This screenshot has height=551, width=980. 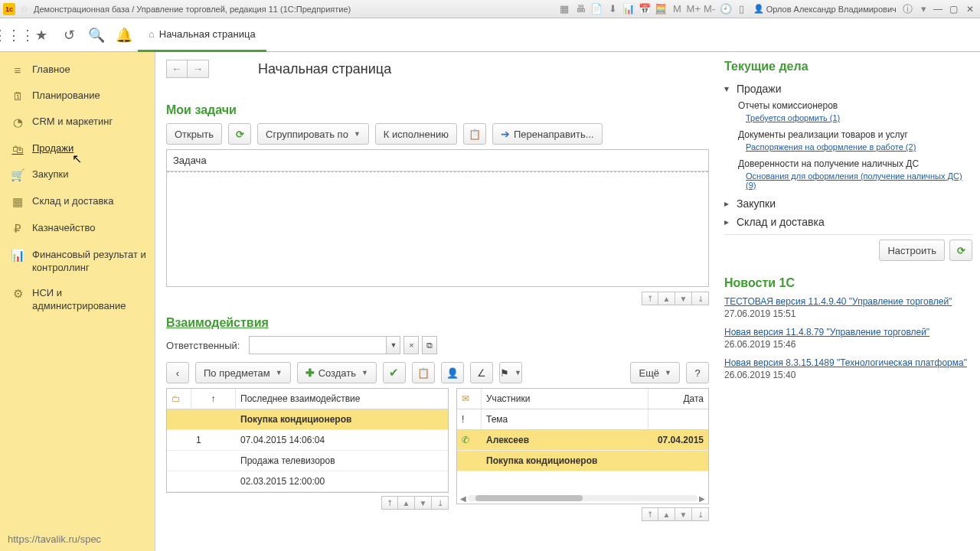 What do you see at coordinates (565, 399) in the screenshot?
I see `col-participants: Участники` at bounding box center [565, 399].